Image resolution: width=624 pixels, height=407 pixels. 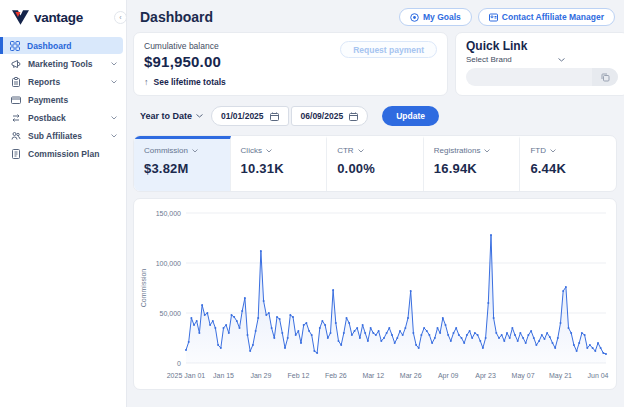 What do you see at coordinates (186, 376) in the screenshot?
I see `x-tick-label: 2025 Jan 01` at bounding box center [186, 376].